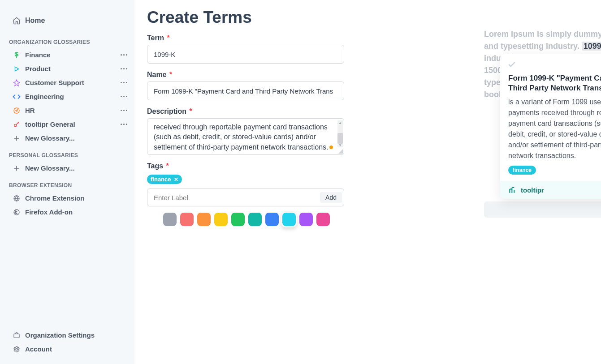  What do you see at coordinates (17, 198) in the screenshot?
I see `globe-icon` at bounding box center [17, 198].